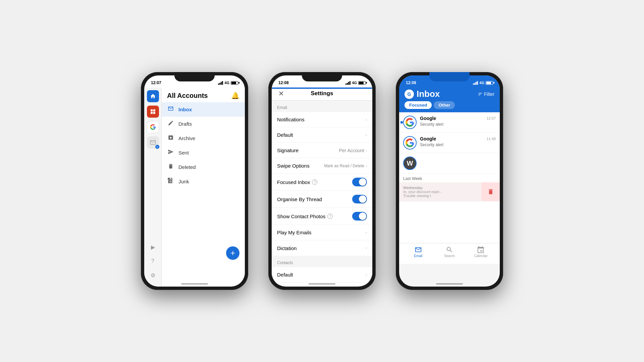 The width and height of the screenshot is (644, 362). I want to click on swipe-value: Mark as Read / Delete ›, so click(345, 166).